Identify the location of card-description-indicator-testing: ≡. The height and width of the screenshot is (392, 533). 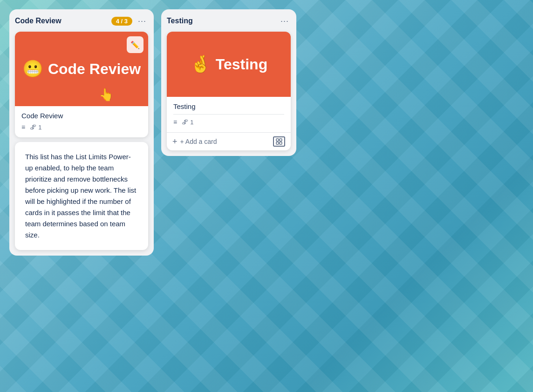
(175, 122).